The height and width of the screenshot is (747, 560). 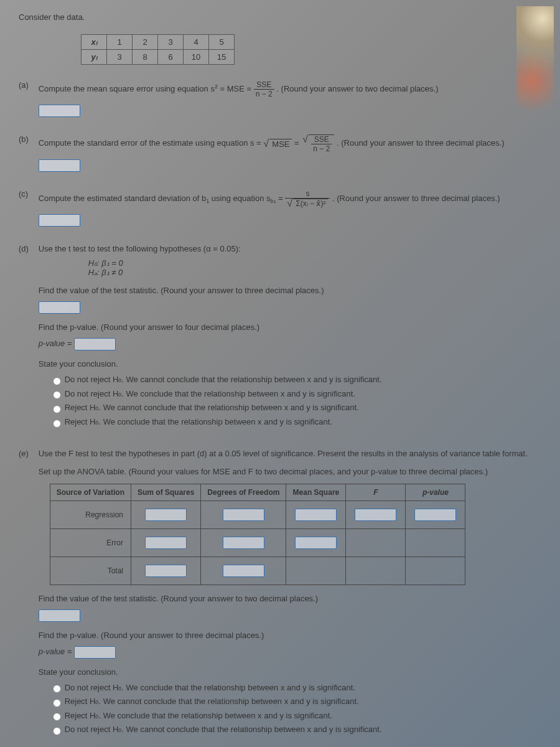 I want to click on anova-hdr-src: Source of Variation, so click(x=90, y=492).